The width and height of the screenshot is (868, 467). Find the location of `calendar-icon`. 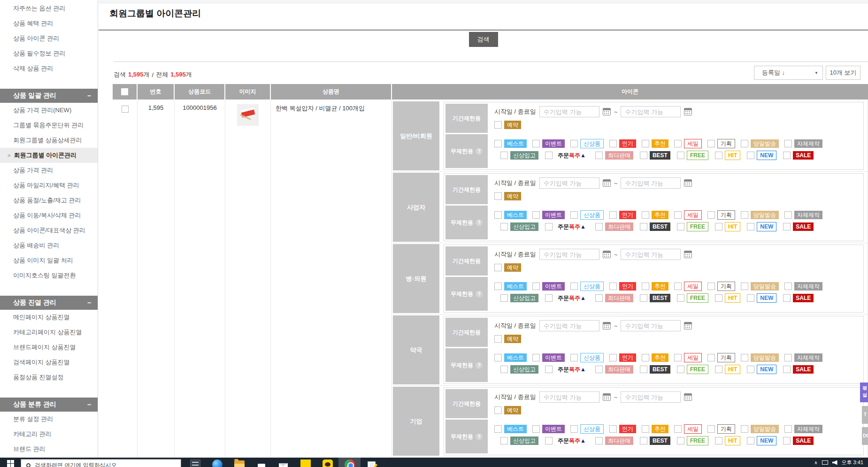

calendar-icon is located at coordinates (607, 254).